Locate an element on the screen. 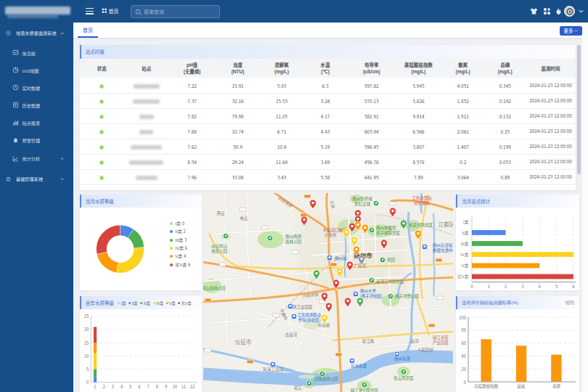 The image size is (588, 392). svg-text: 产业园区 is located at coordinates (441, 343).